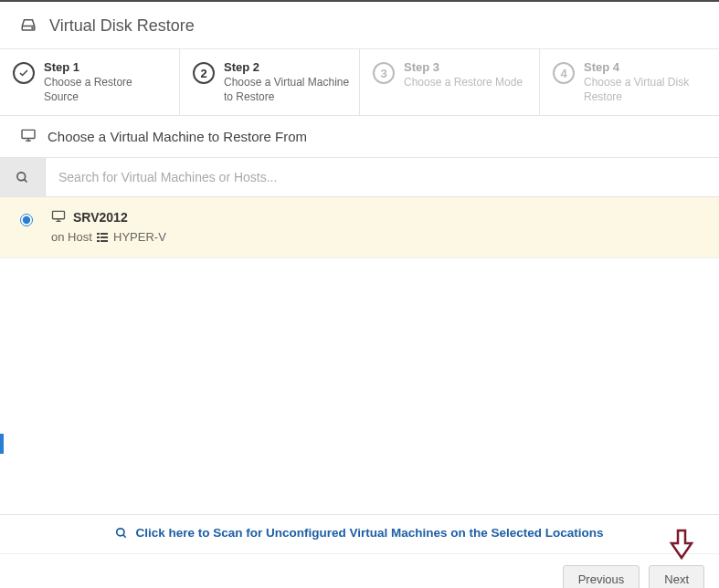  I want to click on server-icon, so click(102, 237).